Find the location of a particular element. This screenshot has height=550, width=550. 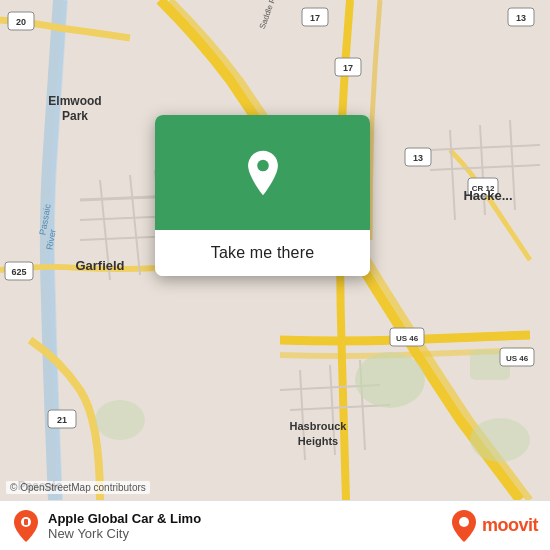

svg-text: Heights is located at coordinates (318, 441).